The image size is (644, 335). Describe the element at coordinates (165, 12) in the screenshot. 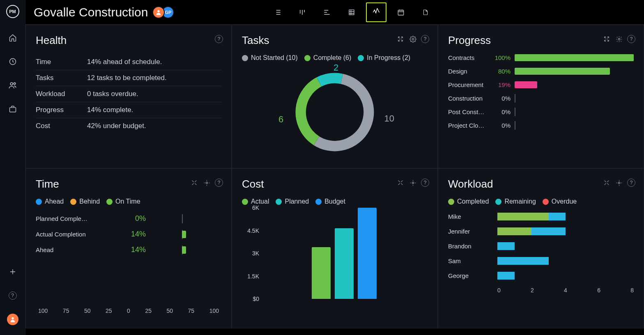

I see `member-avatars: GP` at that location.